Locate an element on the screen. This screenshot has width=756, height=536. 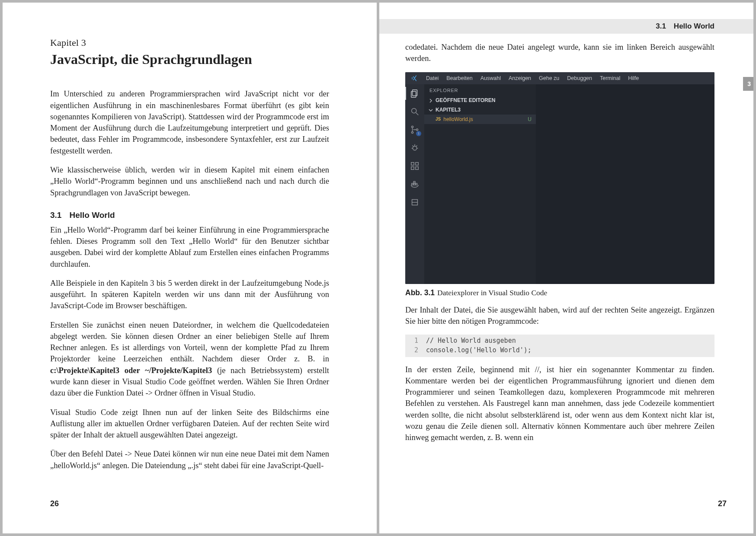
section-title: Hello World is located at coordinates (92, 215).